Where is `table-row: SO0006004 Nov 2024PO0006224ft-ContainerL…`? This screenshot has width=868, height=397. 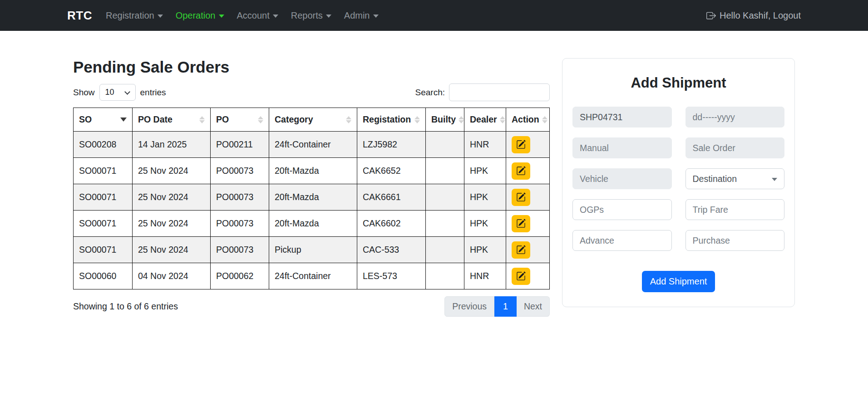
table-row: SO0006004 Nov 2024PO0006224ft-ContainerL… is located at coordinates (311, 276).